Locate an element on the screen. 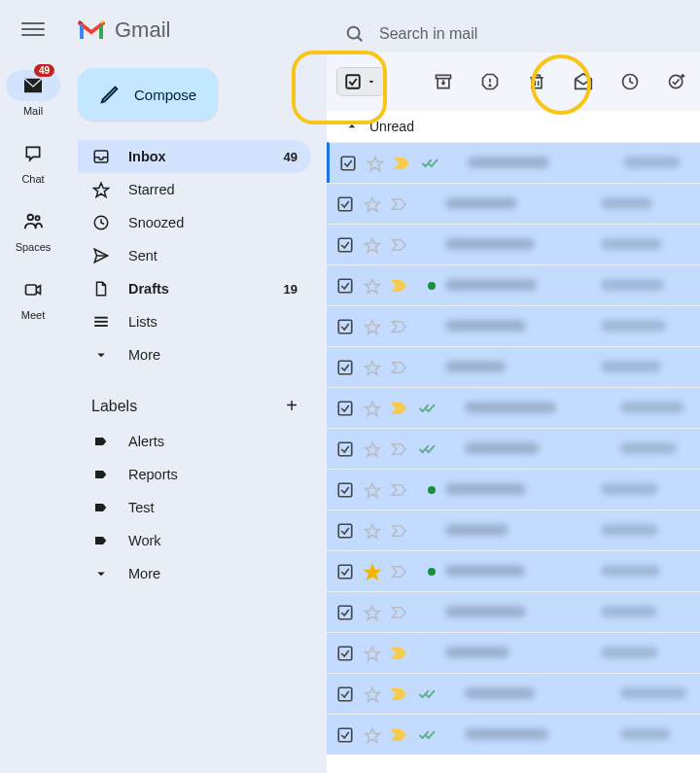 The height and width of the screenshot is (773, 700). label-item-reports: Reports is located at coordinates (194, 474).